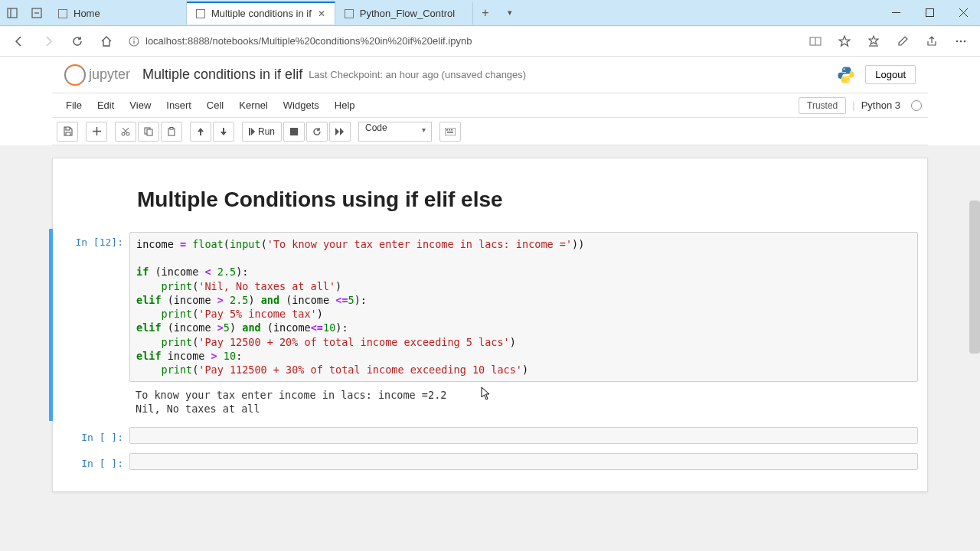  What do you see at coordinates (490, 41) in the screenshot?
I see `address-bar: localhost:8888/notebooks/Multiple%20cond…` at bounding box center [490, 41].